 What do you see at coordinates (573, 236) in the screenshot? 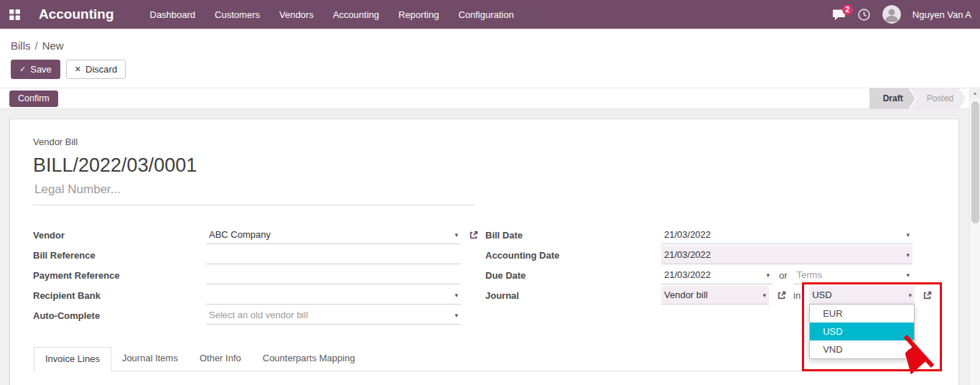
I see `bill-date-label: Bill Date` at bounding box center [573, 236].